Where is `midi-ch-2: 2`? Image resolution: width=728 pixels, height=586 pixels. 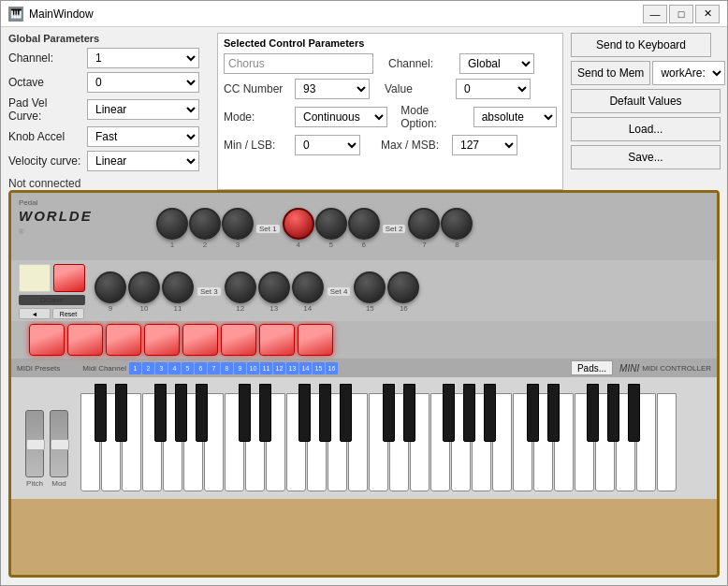
midi-ch-2: 2 is located at coordinates (148, 369).